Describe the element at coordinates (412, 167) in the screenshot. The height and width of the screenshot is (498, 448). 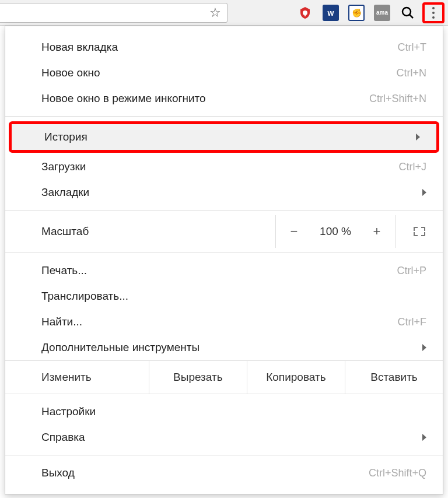
I see `menu-item-shortcut: Ctrl+J` at that location.